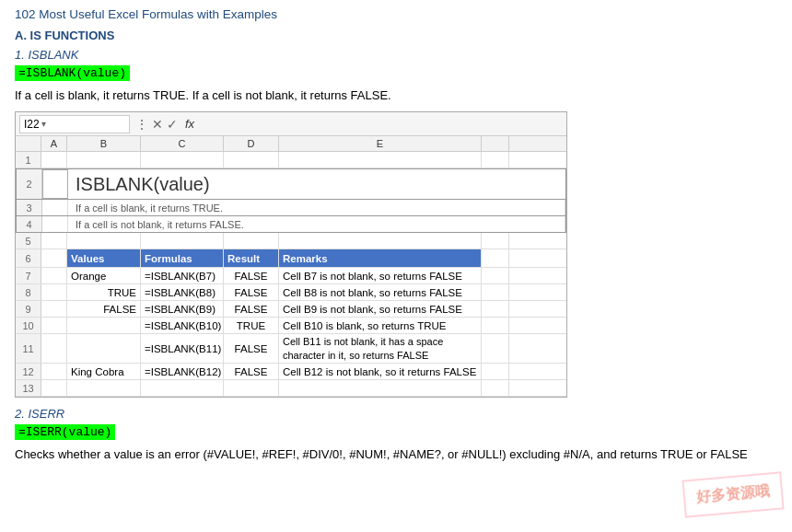 The image size is (792, 532). What do you see at coordinates (104, 258) in the screenshot?
I see `table-col-values: Values` at bounding box center [104, 258].